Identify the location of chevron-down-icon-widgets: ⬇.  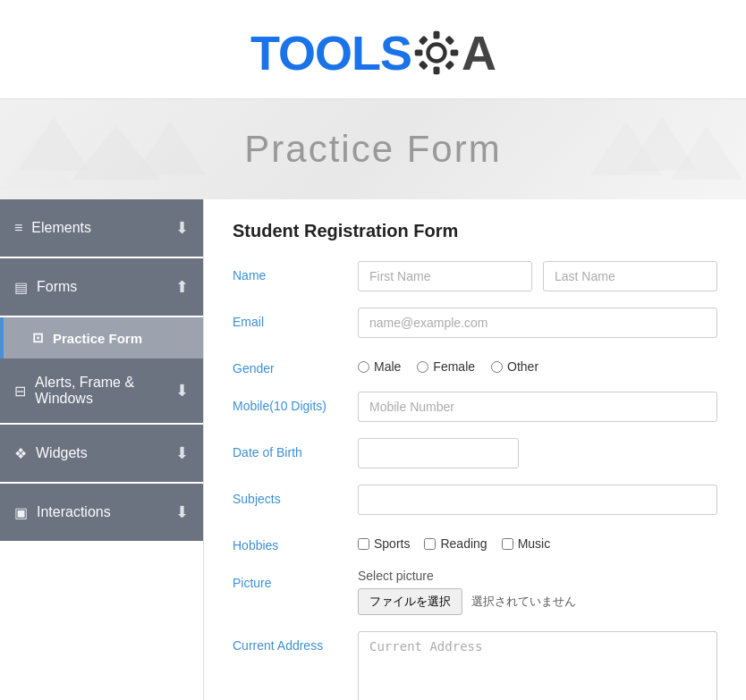
(182, 453).